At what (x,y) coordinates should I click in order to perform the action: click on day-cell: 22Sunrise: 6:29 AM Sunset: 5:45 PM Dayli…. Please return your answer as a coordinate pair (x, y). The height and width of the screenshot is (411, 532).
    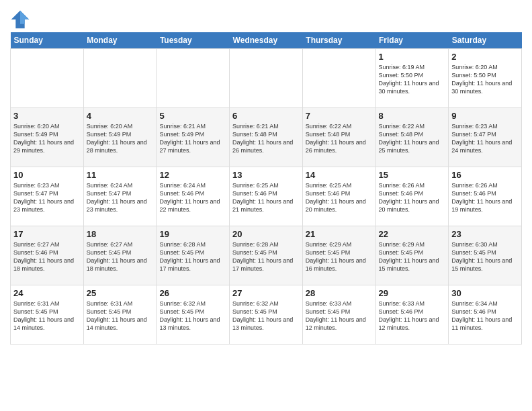
    Looking at the image, I should click on (412, 256).